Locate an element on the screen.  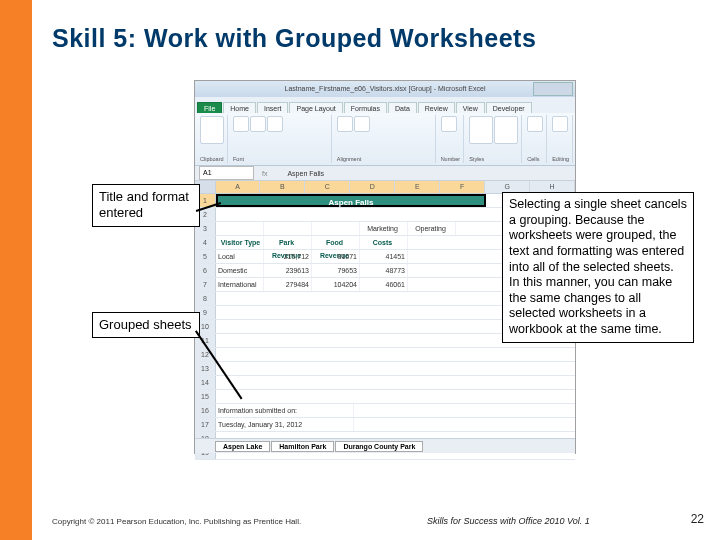
sheet-row: 15 is located at coordinates (385, 397).